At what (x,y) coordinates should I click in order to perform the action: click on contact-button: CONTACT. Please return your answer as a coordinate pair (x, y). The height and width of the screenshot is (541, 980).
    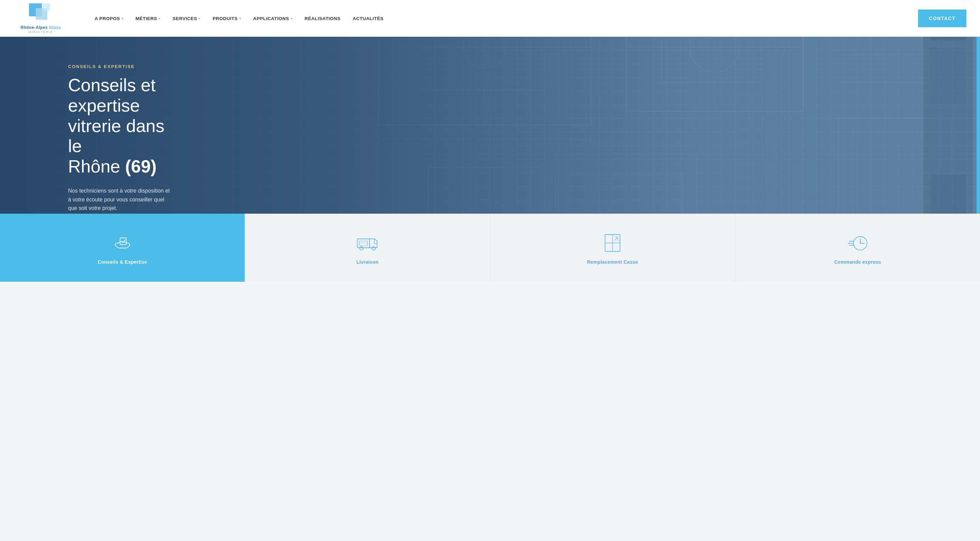
    Looking at the image, I should click on (942, 18).